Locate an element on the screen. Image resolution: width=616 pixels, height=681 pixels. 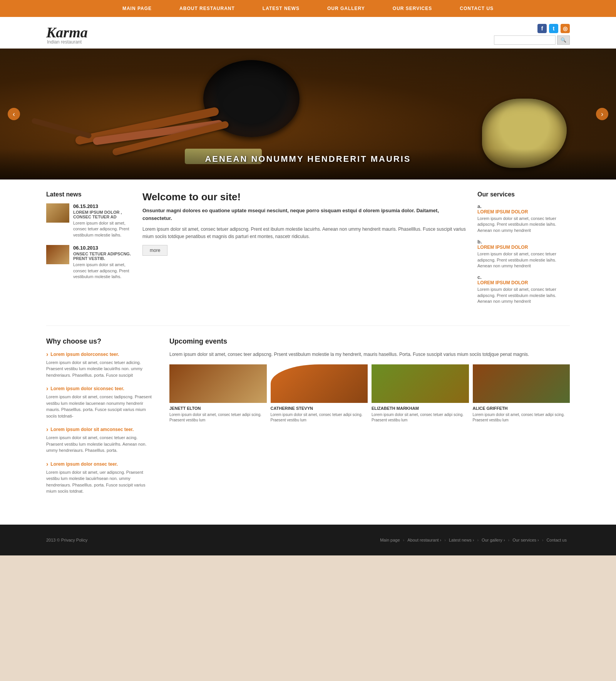
event-card-3: ELIZABETH MARKHAM Lorem ipsum dolor sit … is located at coordinates (420, 394).